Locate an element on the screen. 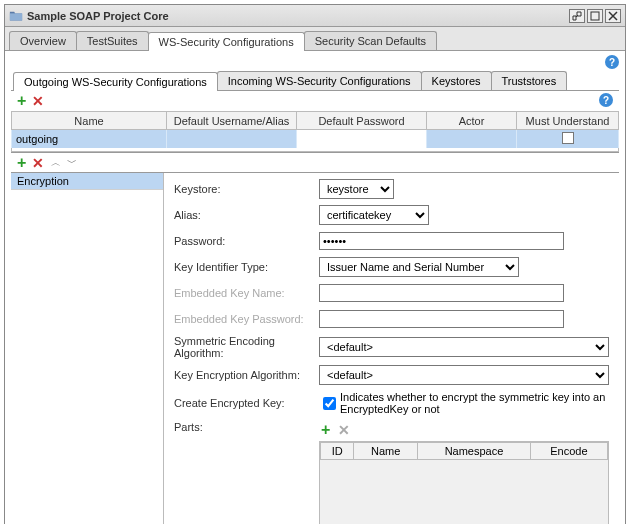 This screenshot has width=630, height=524. parts-col-id: ID is located at coordinates (338, 452).